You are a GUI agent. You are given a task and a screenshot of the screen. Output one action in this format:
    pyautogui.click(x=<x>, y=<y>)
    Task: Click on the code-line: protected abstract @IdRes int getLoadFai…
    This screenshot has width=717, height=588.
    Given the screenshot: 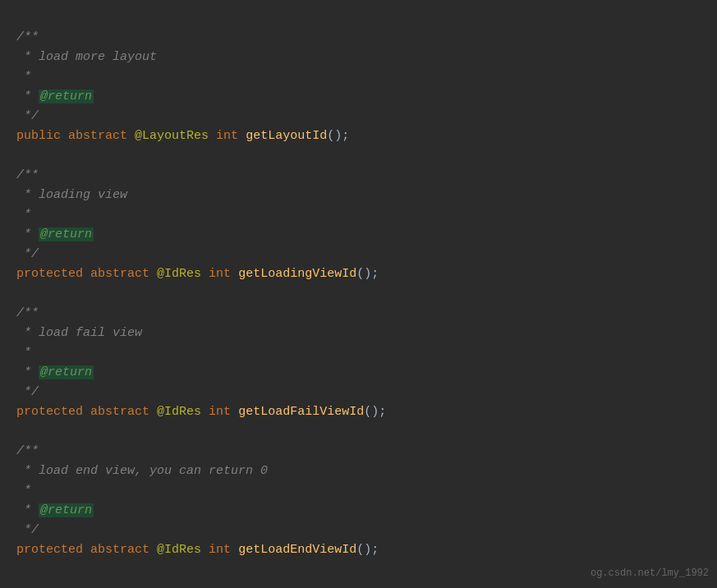 What is the action you would take?
    pyautogui.click(x=358, y=412)
    